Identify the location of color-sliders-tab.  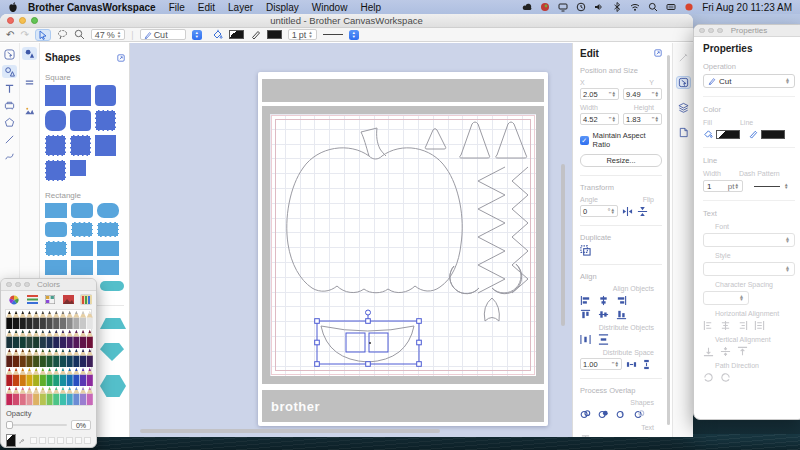
(32, 300).